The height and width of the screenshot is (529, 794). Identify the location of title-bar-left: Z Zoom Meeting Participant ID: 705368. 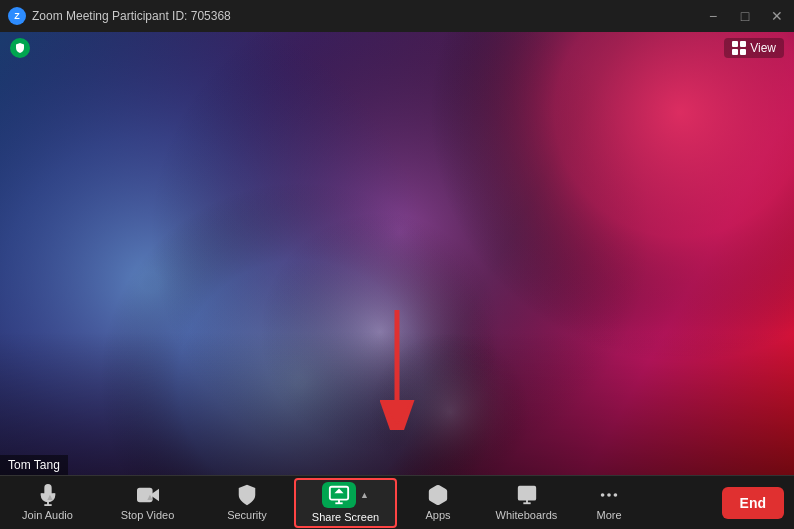
(120, 16).